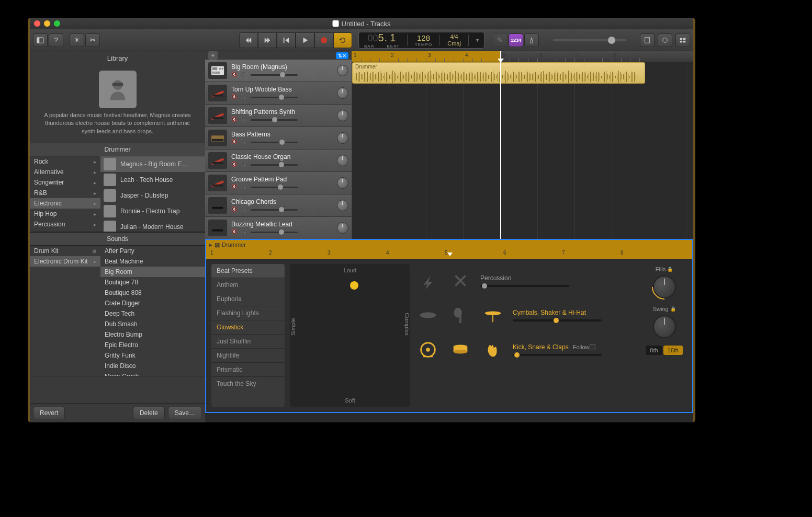 The width and height of the screenshot is (812, 517). What do you see at coordinates (422, 40) in the screenshot?
I see `lcd-display: 005.1BARBEAT 128TEMPO 4/4Cmaj ▾` at bounding box center [422, 40].